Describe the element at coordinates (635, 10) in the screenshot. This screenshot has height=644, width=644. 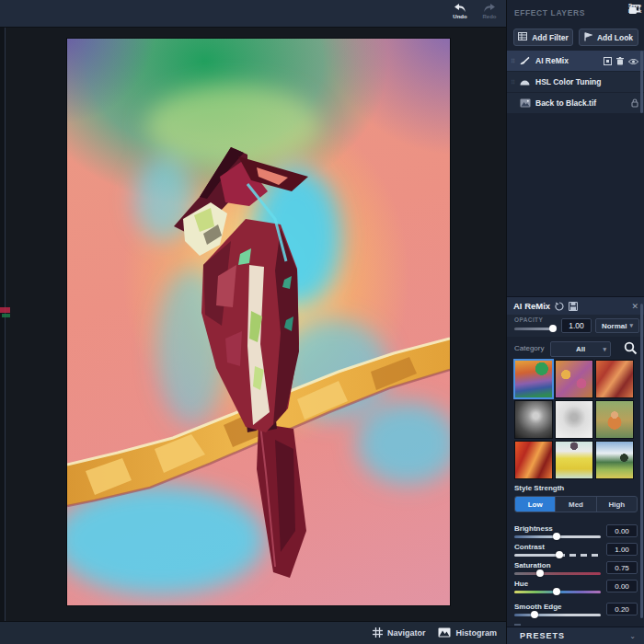
I see `save-look-button: Save Look` at that location.